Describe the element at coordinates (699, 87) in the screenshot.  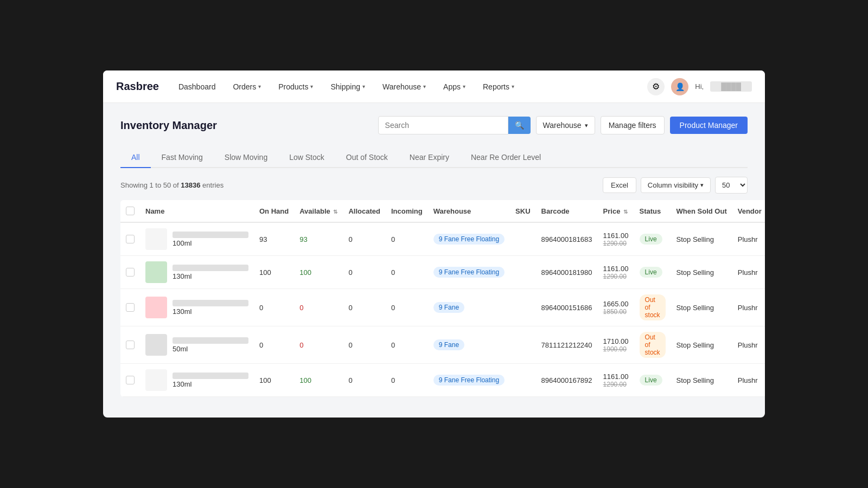
I see `hi-label: Hi,` at that location.